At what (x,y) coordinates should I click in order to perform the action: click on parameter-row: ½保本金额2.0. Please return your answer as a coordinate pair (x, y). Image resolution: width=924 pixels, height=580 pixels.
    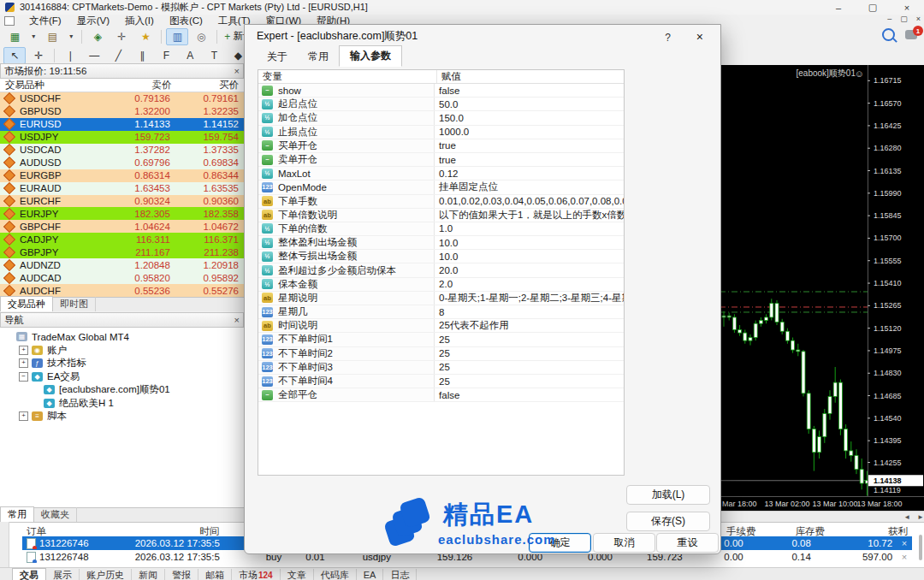
    Looking at the image, I should click on (441, 285).